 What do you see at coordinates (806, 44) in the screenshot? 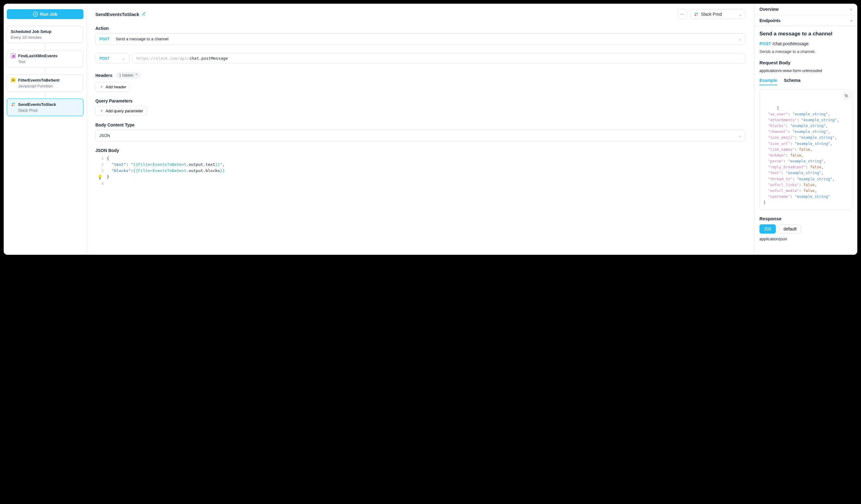
I see `endpoint-signature: POST /chat.postMessage` at bounding box center [806, 44].